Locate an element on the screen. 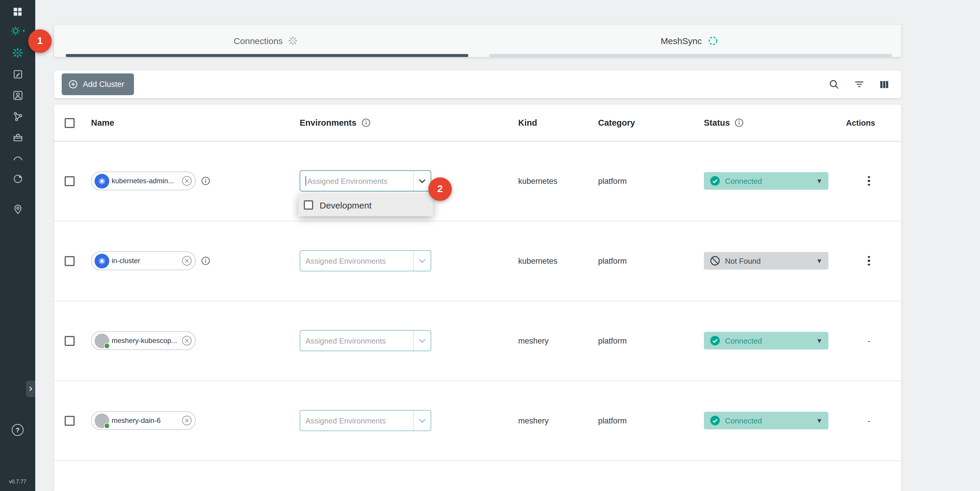 The height and width of the screenshot is (491, 980). header-status-label: Status is located at coordinates (717, 122).